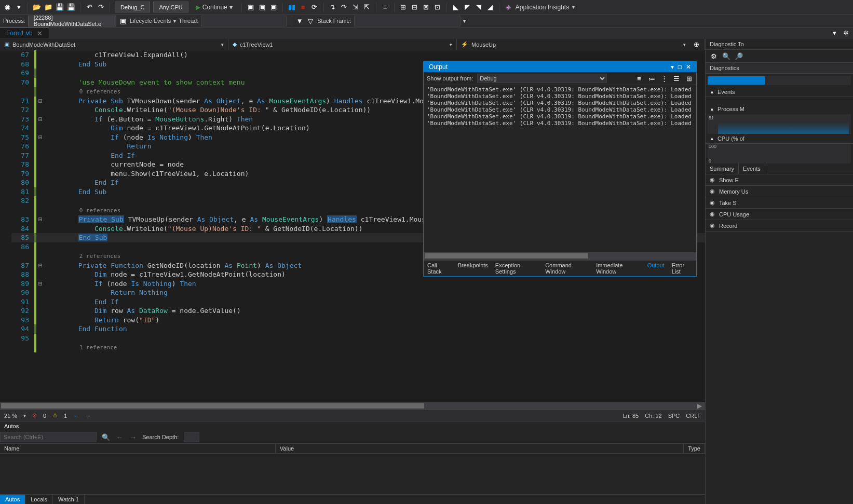 The image size is (853, 504). I want to click on diag-item: ◉CPU Usage, so click(779, 214).